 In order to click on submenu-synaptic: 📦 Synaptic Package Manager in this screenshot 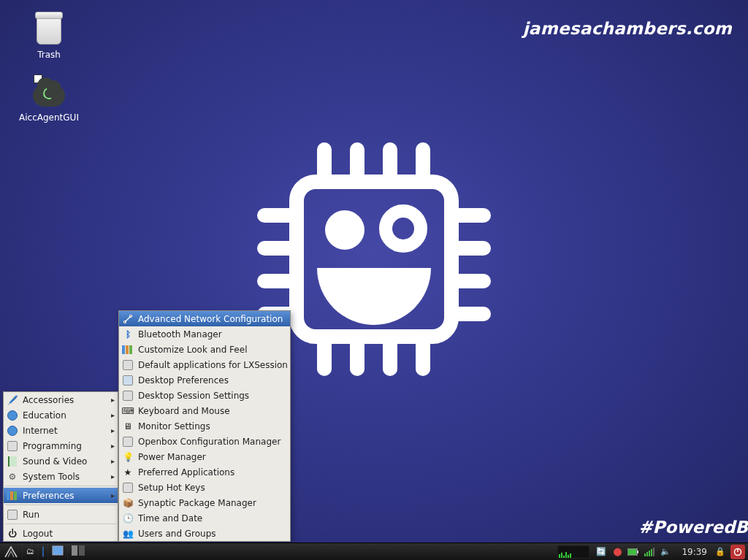, I will do `click(205, 502)`.